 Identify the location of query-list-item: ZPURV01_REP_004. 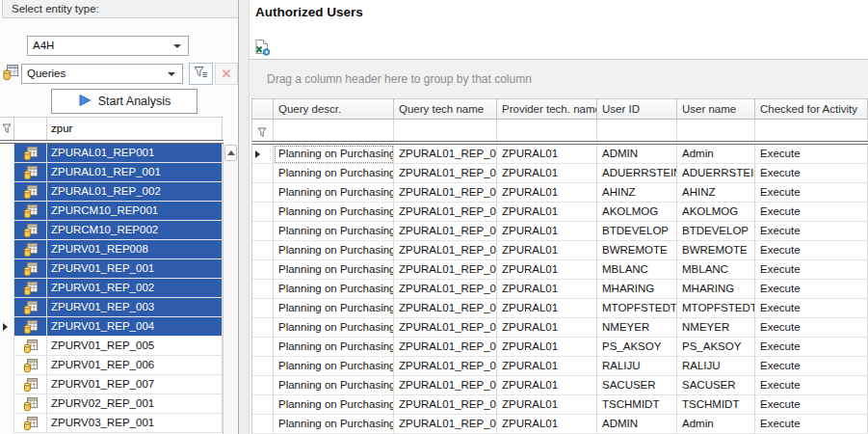
(112, 327).